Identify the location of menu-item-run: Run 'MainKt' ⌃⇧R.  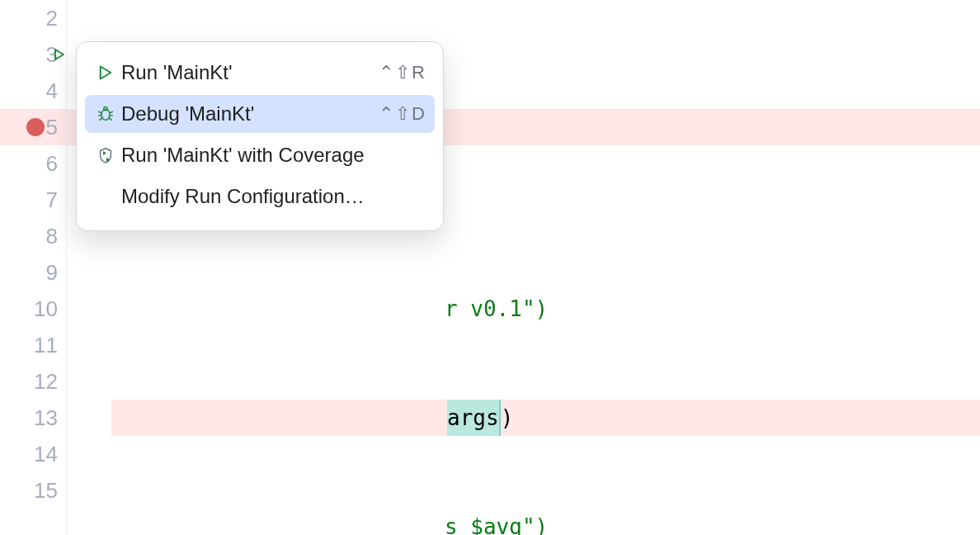
(260, 73).